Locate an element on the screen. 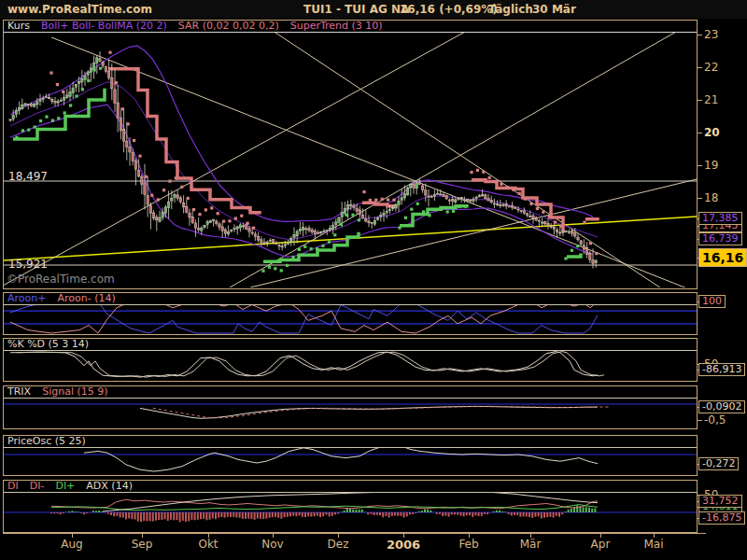  x-axis-month-feb: Feb is located at coordinates (469, 544).